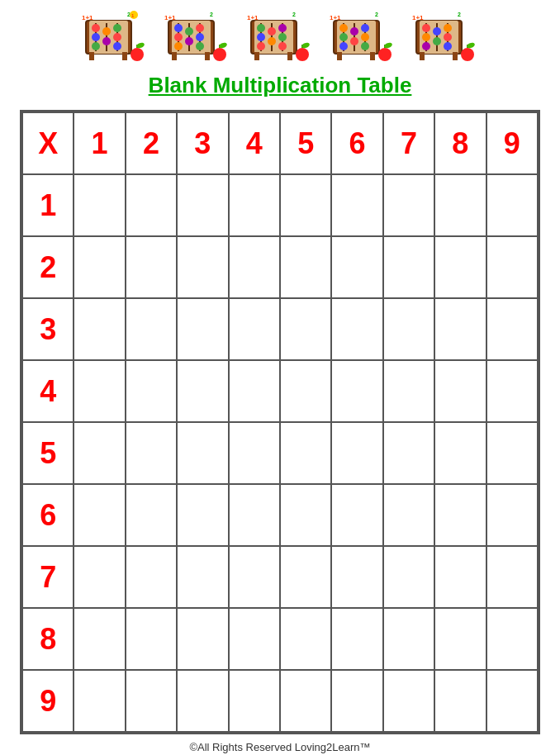  I want to click on header-cell-x: X, so click(48, 144).